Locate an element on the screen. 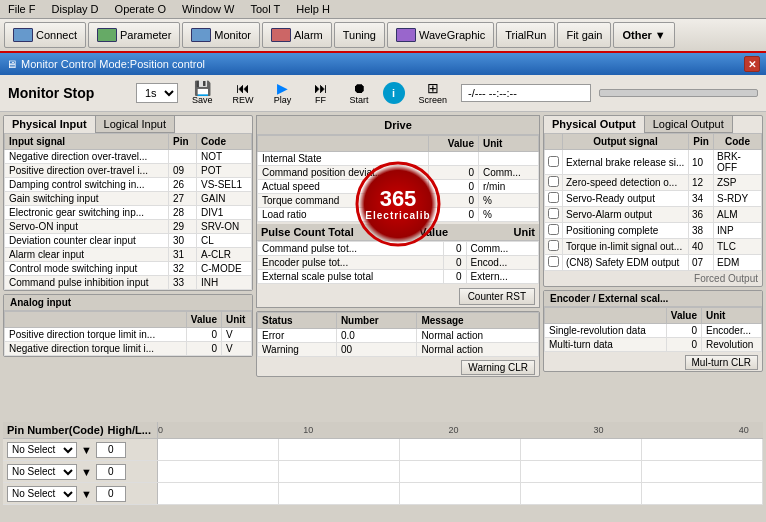  scale-mark-0: 0 is located at coordinates (160, 430).